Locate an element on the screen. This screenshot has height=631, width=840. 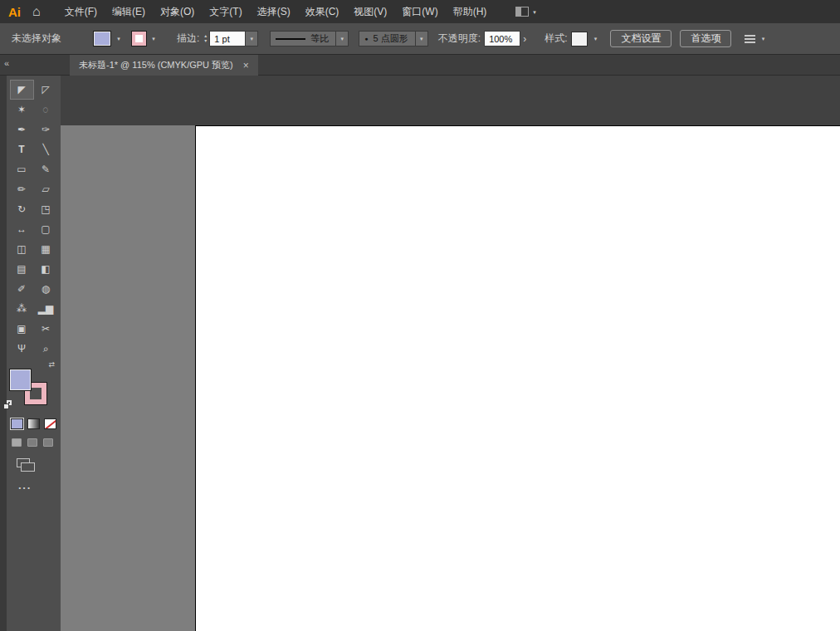
document-setup-button: 文档设置 is located at coordinates (641, 38).